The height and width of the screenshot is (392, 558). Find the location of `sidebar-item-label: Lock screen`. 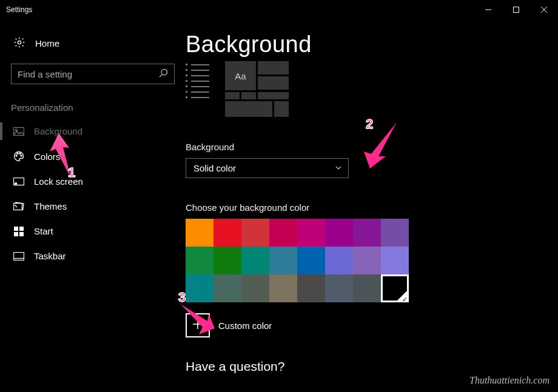

sidebar-item-label: Lock screen is located at coordinates (58, 182).